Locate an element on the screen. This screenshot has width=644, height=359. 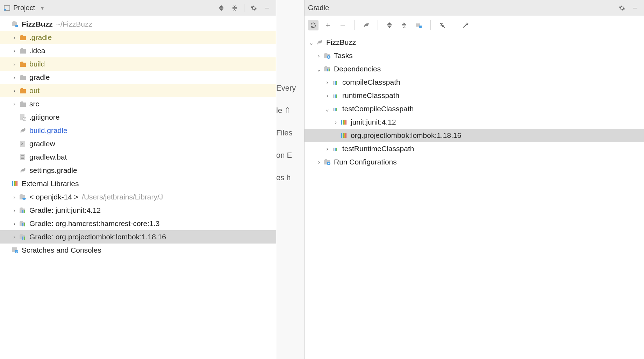
tree-item-label: settings.gradle is located at coordinates (53, 170).